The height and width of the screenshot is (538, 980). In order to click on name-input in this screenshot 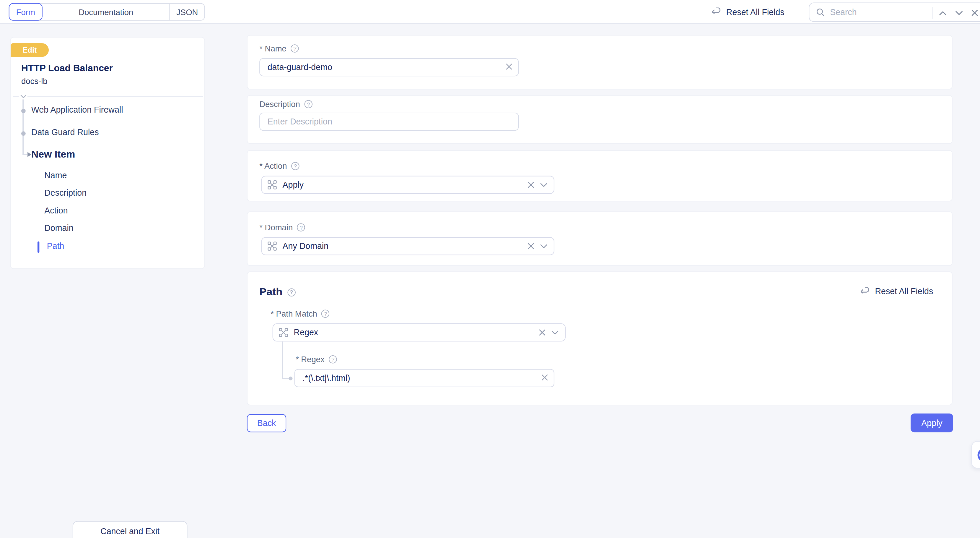, I will do `click(389, 67)`.